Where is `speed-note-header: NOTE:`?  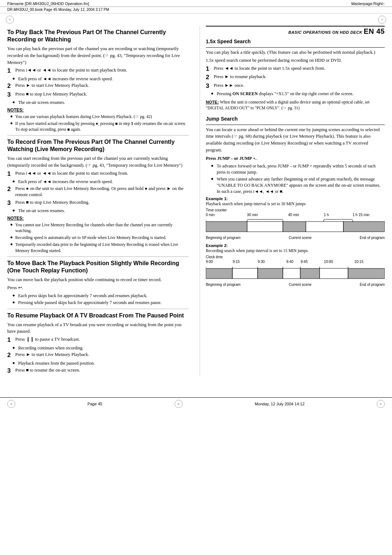
speed-note-header: NOTE: is located at coordinates (212, 102).